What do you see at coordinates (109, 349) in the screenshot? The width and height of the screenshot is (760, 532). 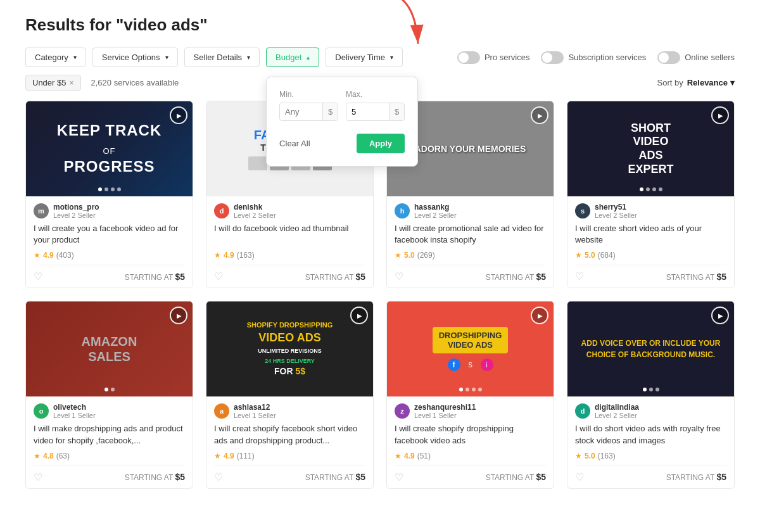 I see `card-5-image: AMAZONSALES` at bounding box center [109, 349].